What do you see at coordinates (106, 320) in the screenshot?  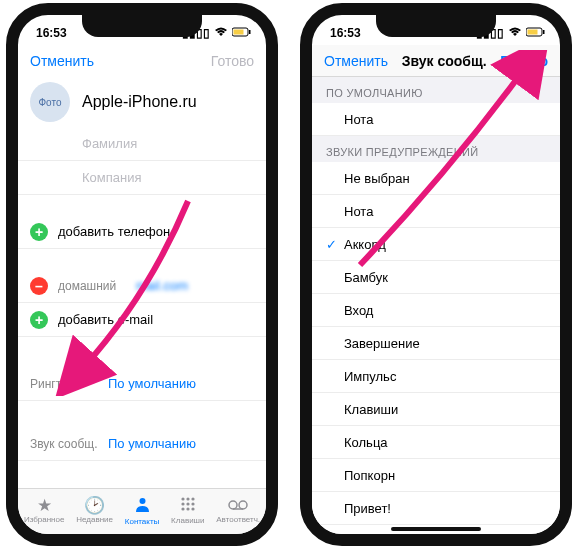 I see `add-email-label: добавить e-mail` at bounding box center [106, 320].